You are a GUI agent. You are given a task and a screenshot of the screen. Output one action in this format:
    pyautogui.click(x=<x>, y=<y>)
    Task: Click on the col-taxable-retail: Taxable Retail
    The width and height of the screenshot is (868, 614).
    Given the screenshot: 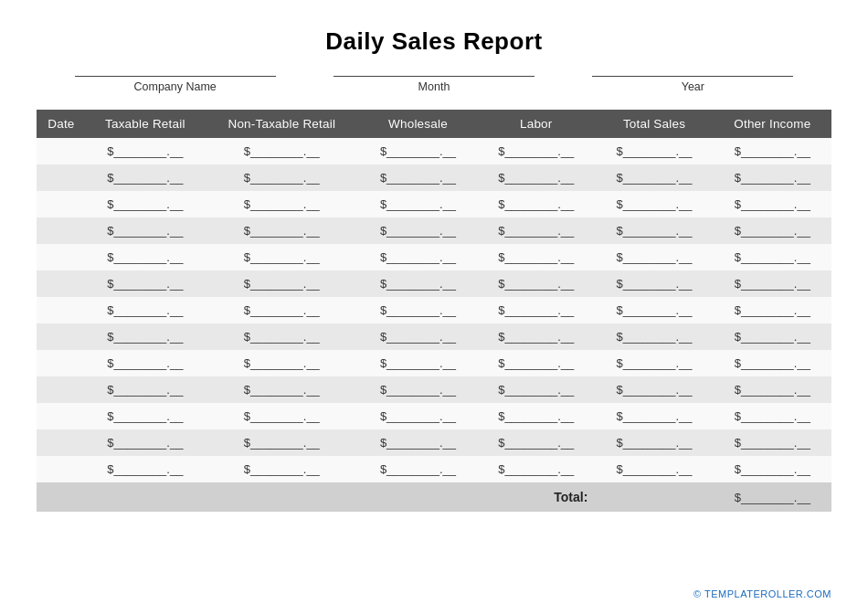 What is the action you would take?
    pyautogui.click(x=145, y=124)
    